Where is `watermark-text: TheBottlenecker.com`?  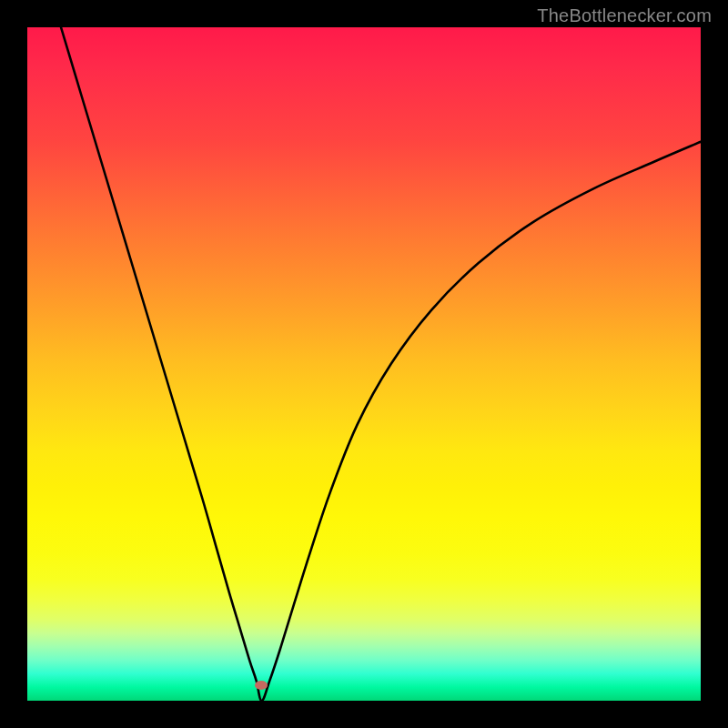
watermark-text: TheBottlenecker.com is located at coordinates (624, 16).